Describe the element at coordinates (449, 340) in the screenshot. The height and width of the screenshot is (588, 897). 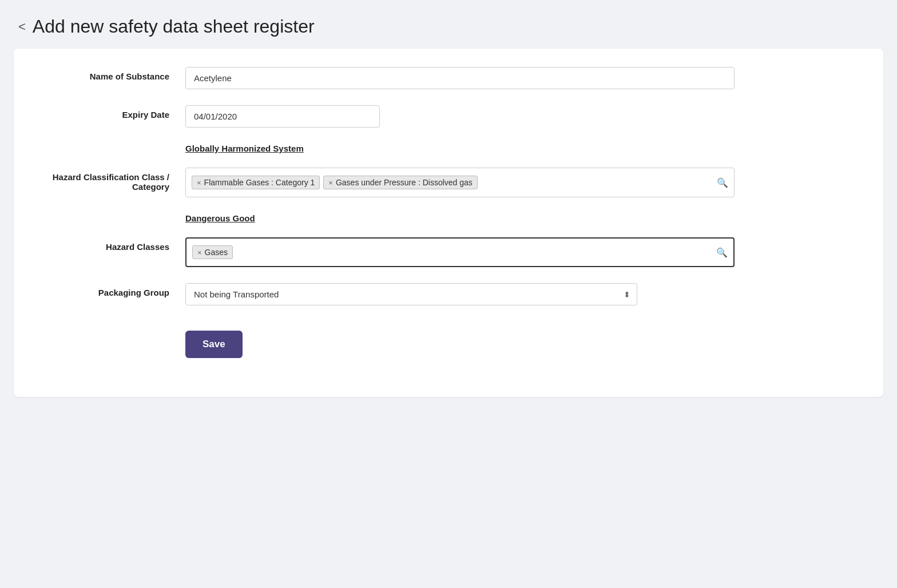
I see `save-row: Save` at that location.